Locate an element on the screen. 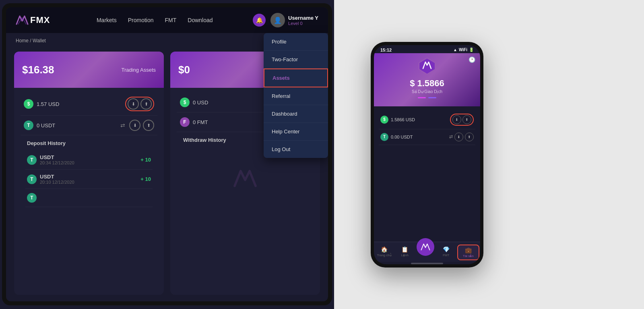  nav-fmt: FMT is located at coordinates (171, 20).